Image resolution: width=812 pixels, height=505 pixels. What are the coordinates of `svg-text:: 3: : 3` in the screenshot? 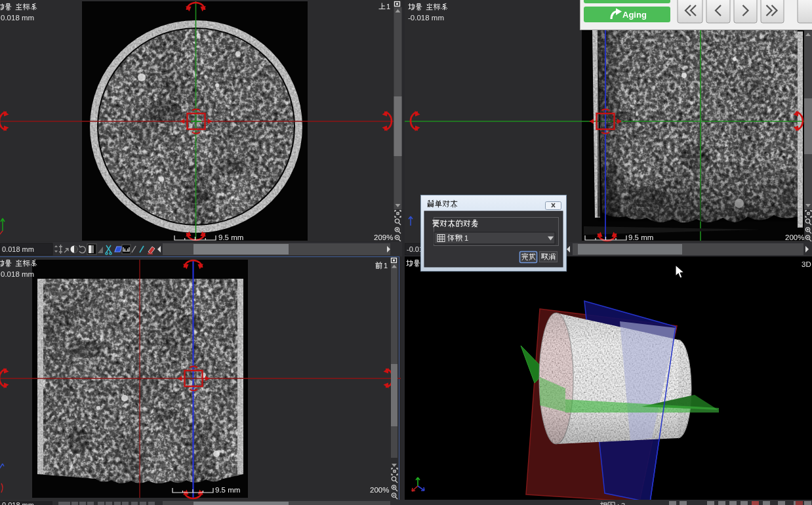 It's located at (621, 504).